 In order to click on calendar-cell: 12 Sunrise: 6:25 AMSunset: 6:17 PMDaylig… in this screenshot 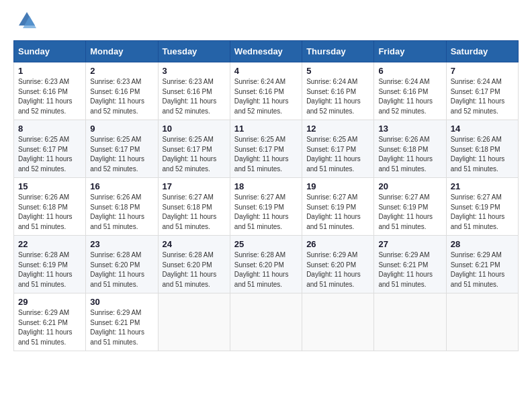, I will do `click(339, 149)`.